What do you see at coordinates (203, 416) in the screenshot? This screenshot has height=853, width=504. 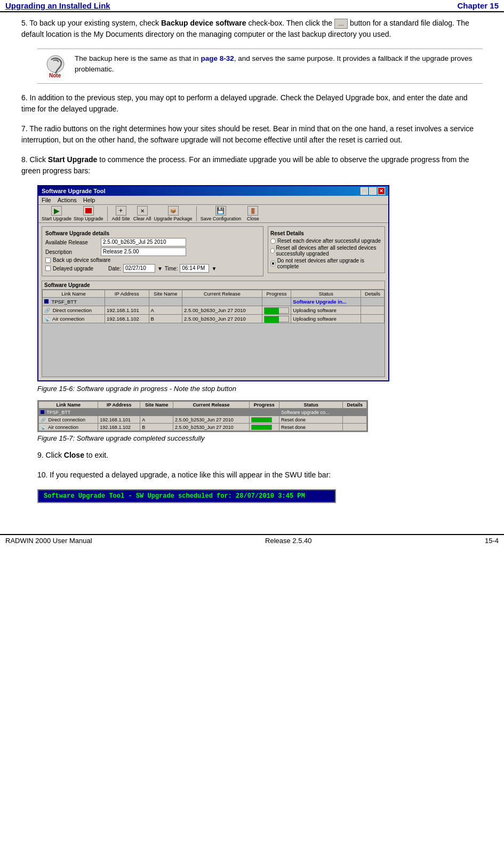 I see `figure-7-screenshot: Link Name IP Address Site Name Current R…` at bounding box center [203, 416].